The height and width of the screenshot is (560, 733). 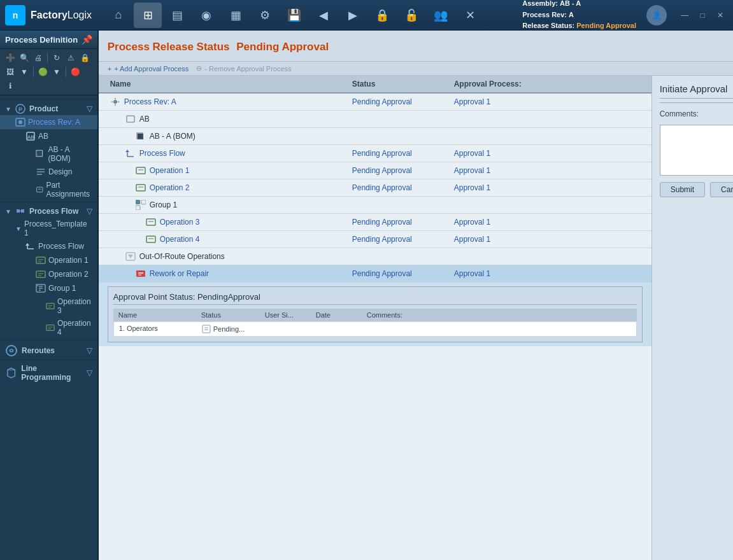 What do you see at coordinates (243, 69) in the screenshot?
I see `remove-approval-btn: ⊖ - Remove Approval Process` at bounding box center [243, 69].